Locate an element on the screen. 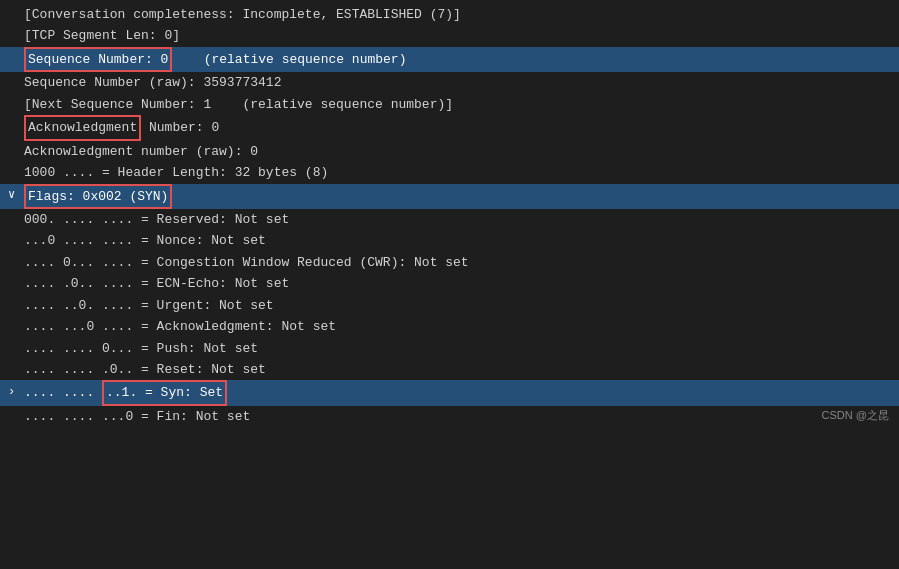 The image size is (899, 569). line-text: .... ..0. .... = Urgent: Not set is located at coordinates (149, 306).